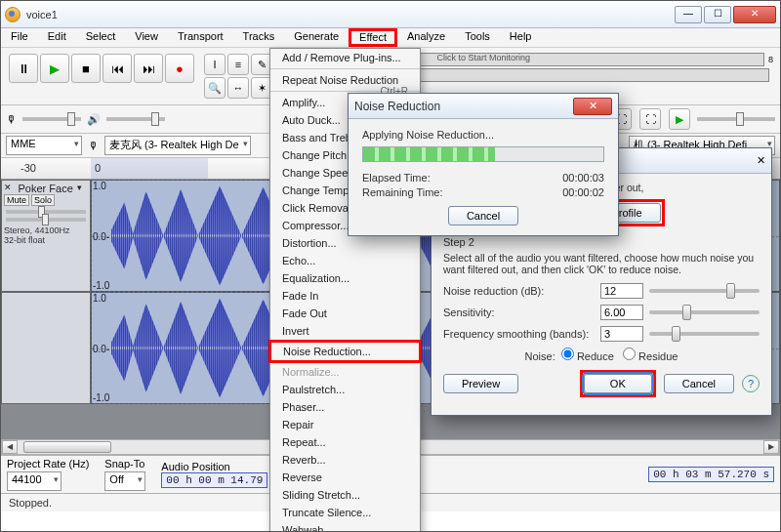 Image resolution: width=781 pixels, height=532 pixels. Describe the element at coordinates (679, 119) in the screenshot. I see `play-at-speed-button: ▶` at that location.